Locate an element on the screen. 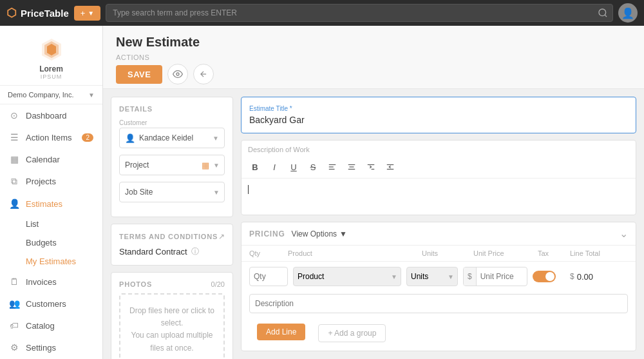 The height and width of the screenshot is (359, 644). logo-icon: ⬡ is located at coordinates (12, 13).